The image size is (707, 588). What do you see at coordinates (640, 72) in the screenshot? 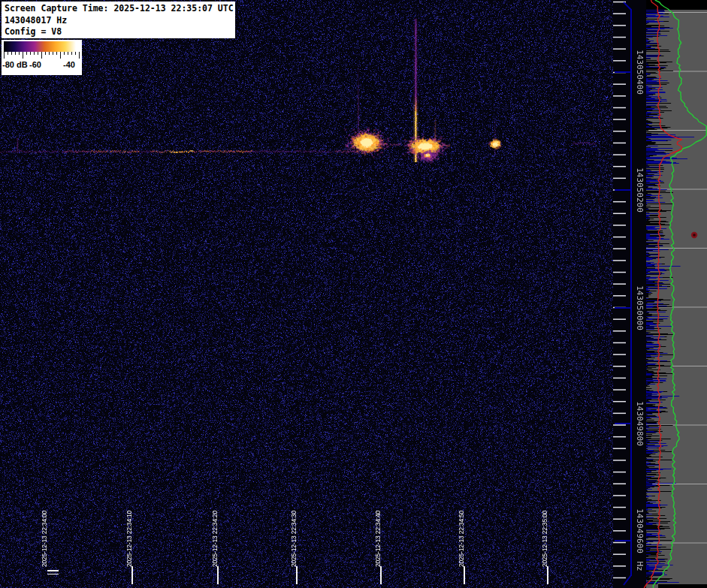
I see `freq-tick-label-text: 143050400` at bounding box center [640, 72].